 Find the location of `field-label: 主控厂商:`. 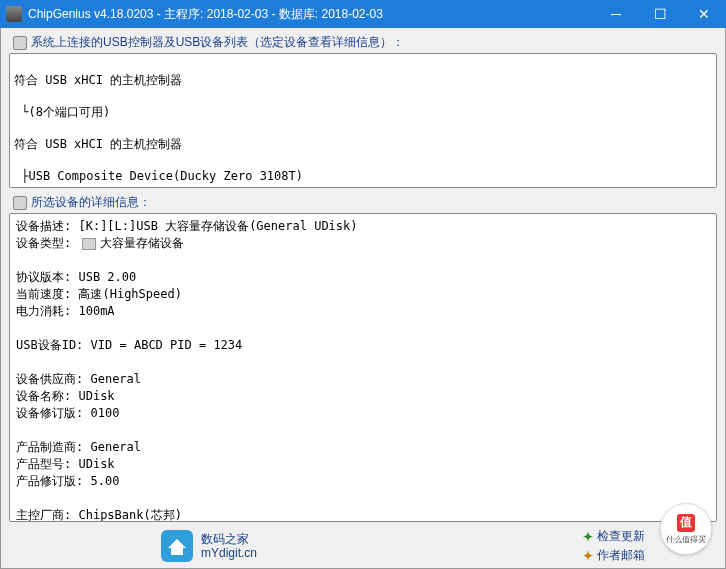

field-label: 主控厂商: is located at coordinates (47, 515).